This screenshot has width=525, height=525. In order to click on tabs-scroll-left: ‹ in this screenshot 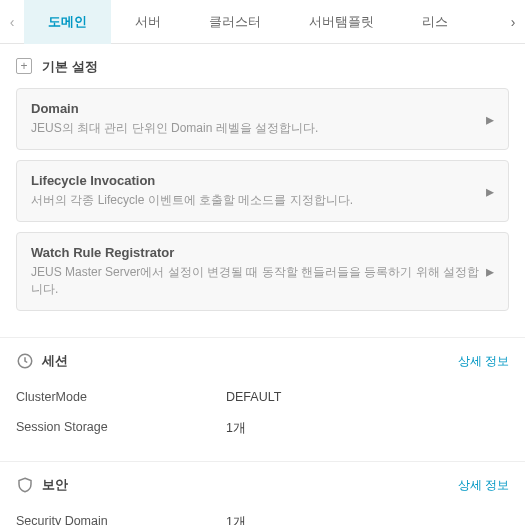, I will do `click(12, 22)`.